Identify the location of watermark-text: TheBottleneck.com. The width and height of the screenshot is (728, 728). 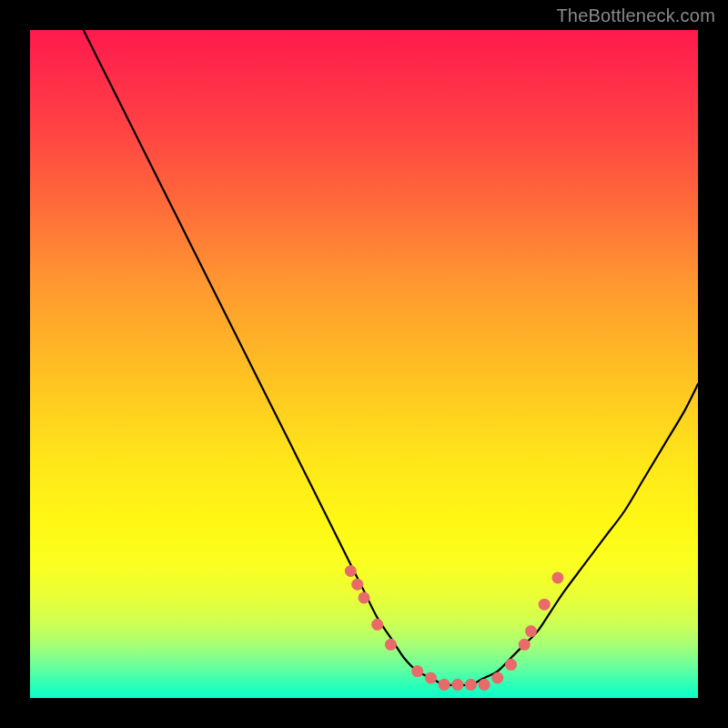
(635, 16).